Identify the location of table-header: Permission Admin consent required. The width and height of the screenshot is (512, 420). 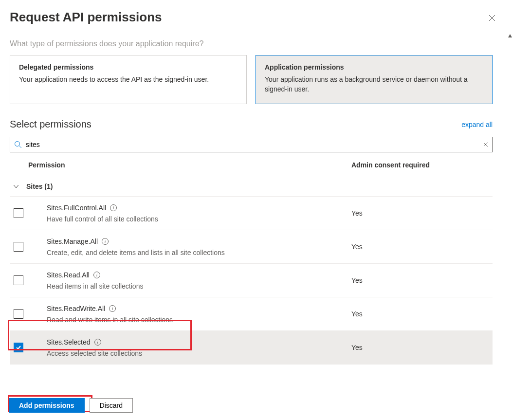
(251, 164).